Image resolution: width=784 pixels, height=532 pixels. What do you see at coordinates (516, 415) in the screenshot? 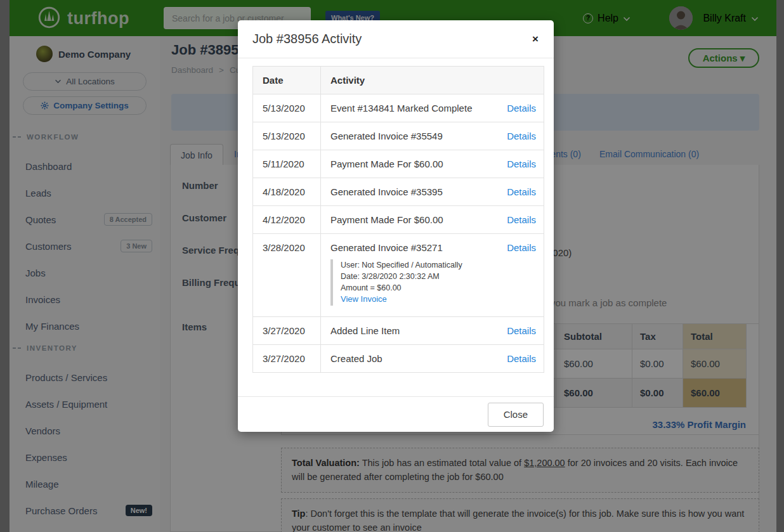
I see `close-button: Close` at bounding box center [516, 415].